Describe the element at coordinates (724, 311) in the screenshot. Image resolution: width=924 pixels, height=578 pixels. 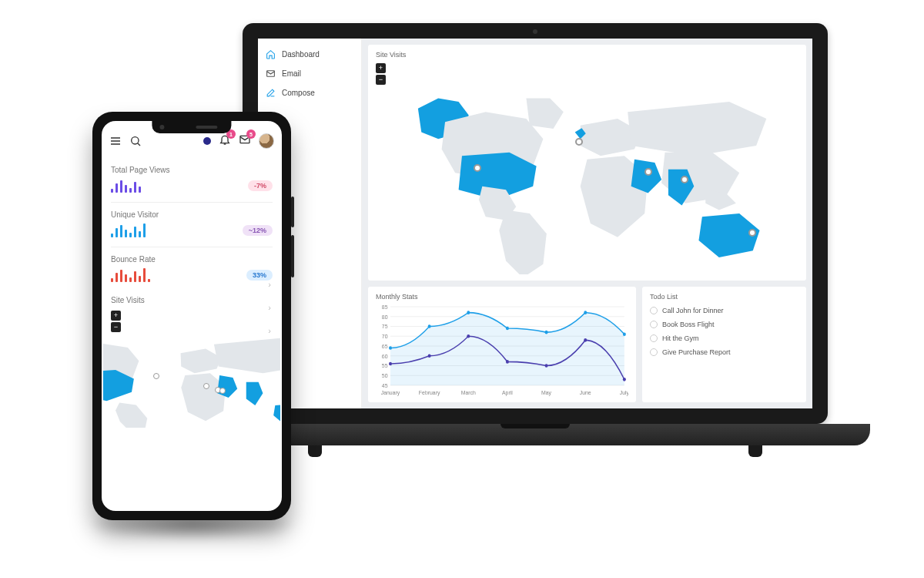
I see `todo-item: Call John for Dinner` at that location.